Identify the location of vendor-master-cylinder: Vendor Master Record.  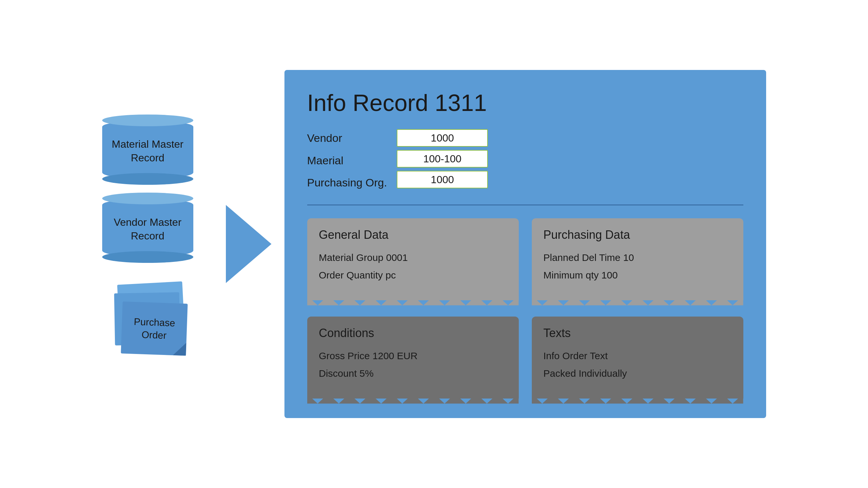
(148, 228).